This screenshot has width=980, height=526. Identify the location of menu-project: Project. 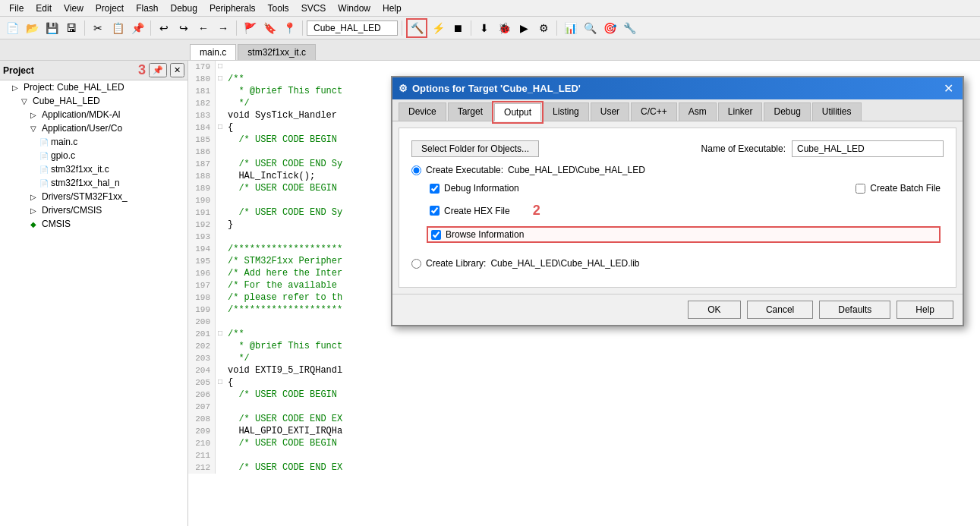
(109, 8).